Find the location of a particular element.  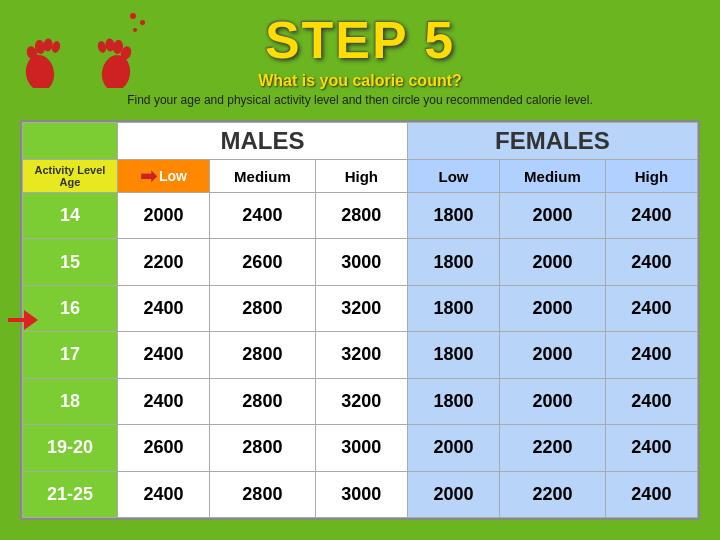

table-row: 16 2400 2800 3200 1800 2000 2400 is located at coordinates (360, 308).